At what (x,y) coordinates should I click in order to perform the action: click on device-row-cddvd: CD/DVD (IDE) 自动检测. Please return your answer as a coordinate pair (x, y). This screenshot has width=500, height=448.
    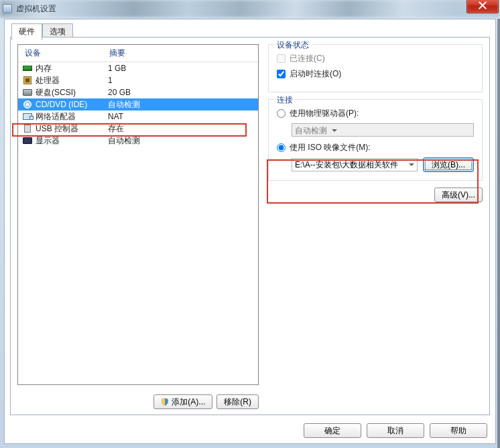
    Looking at the image, I should click on (138, 104).